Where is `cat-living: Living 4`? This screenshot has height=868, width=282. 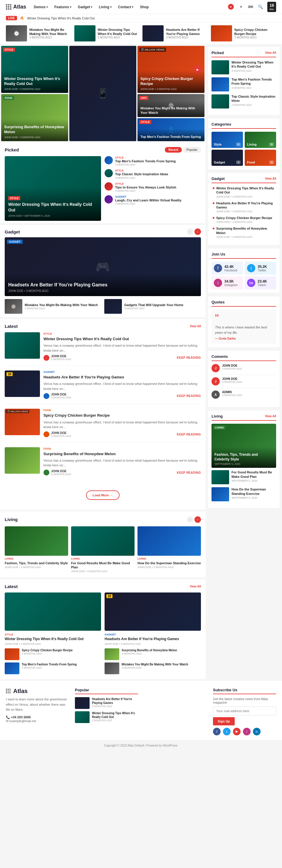
cat-living: Living 4 is located at coordinates (260, 140).